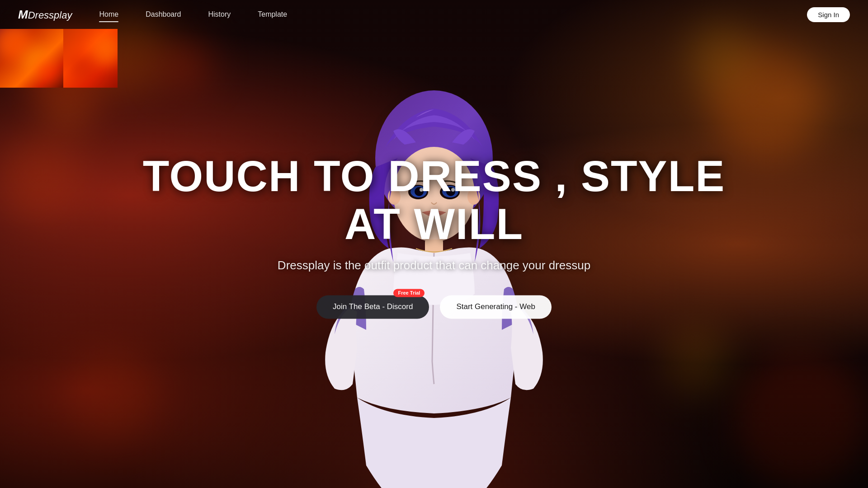  Describe the element at coordinates (90, 58) in the screenshot. I see `thumbnail-right` at that location.